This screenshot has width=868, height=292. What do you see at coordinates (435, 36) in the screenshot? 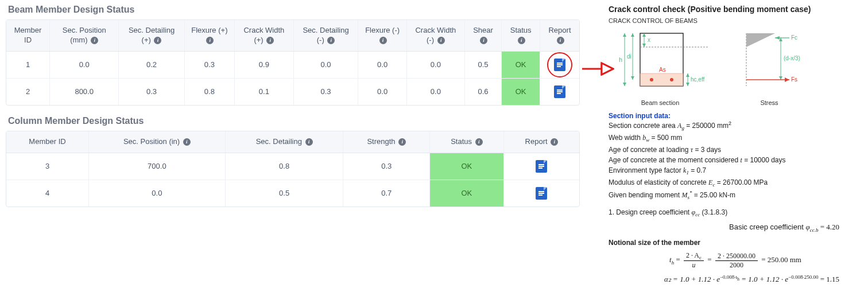
I see `col-crack-neg: Crack Width (-) i` at bounding box center [435, 36].